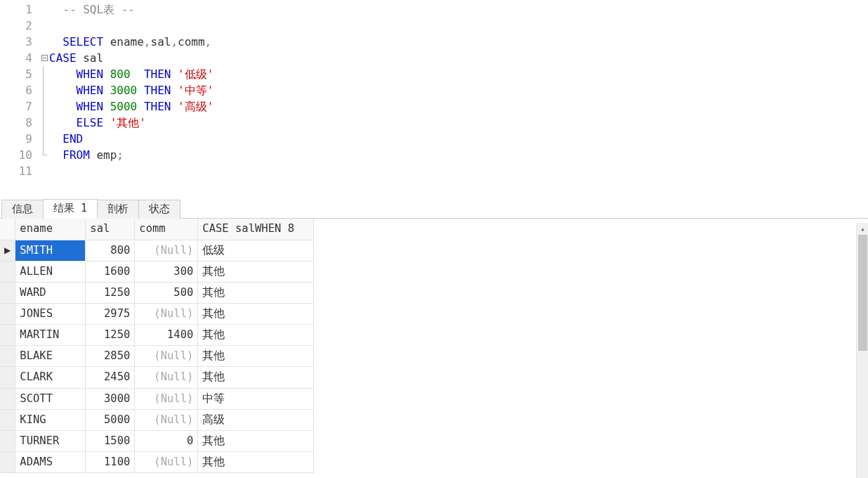 This screenshot has width=868, height=478. What do you see at coordinates (76, 58) in the screenshot?
I see `code-content: CASE sal` at bounding box center [76, 58].